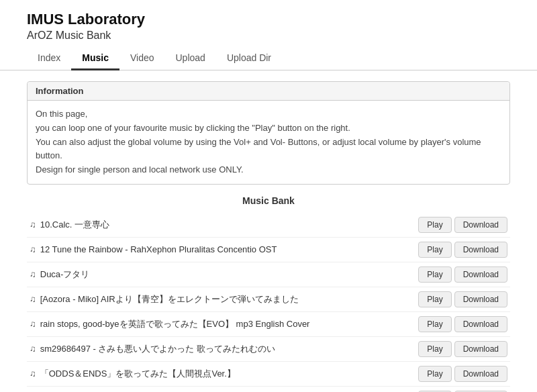  I want to click on info-line: you can loop one of your favourite music…, so click(268, 129).